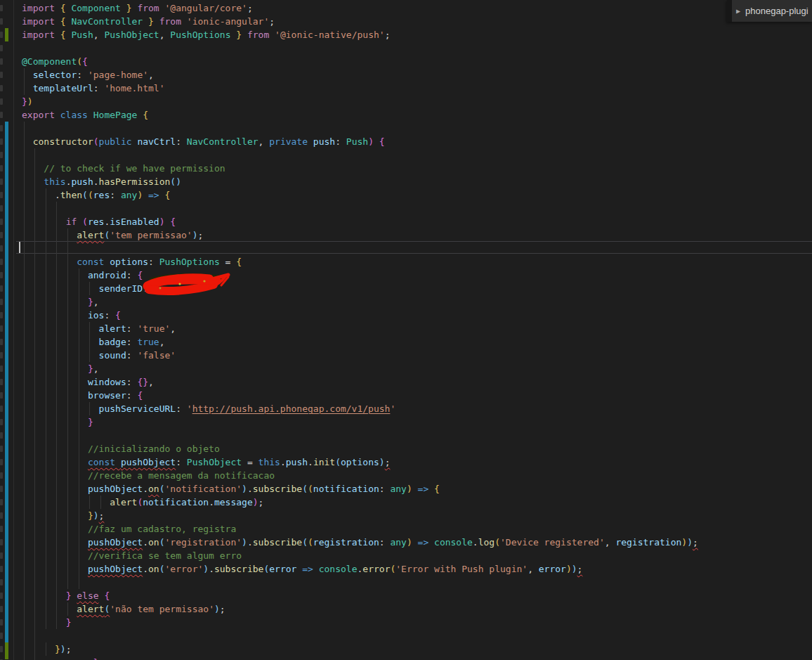  Describe the element at coordinates (406, 261) in the screenshot. I see `code-line: const options: PushOptions = {` at that location.